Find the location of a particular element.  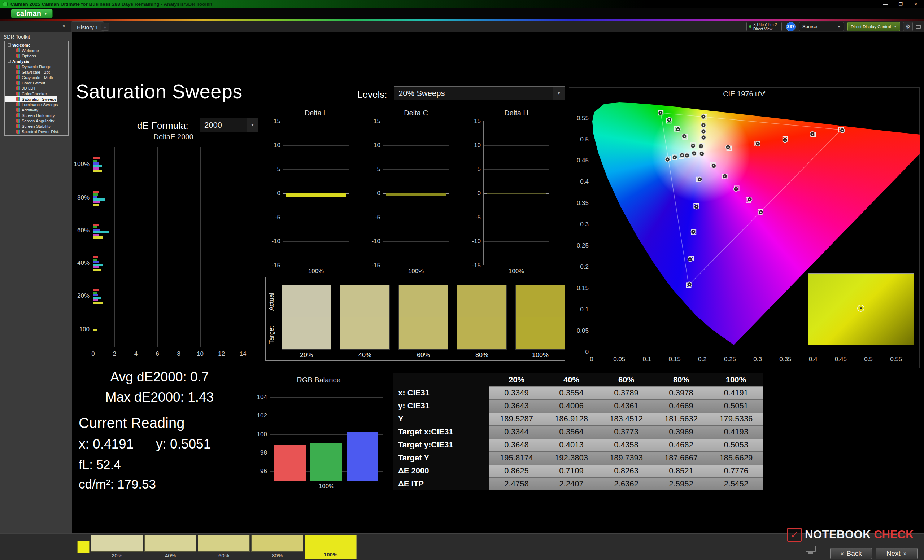

thumbnail-patch is located at coordinates (170, 544).